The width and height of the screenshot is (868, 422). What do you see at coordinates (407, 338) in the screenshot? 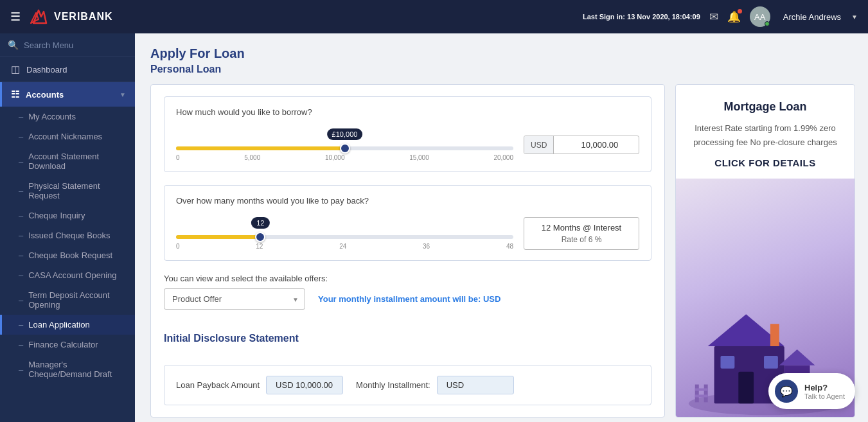
I see `disclosure-title: Initial Disclosure Statement` at bounding box center [407, 338].